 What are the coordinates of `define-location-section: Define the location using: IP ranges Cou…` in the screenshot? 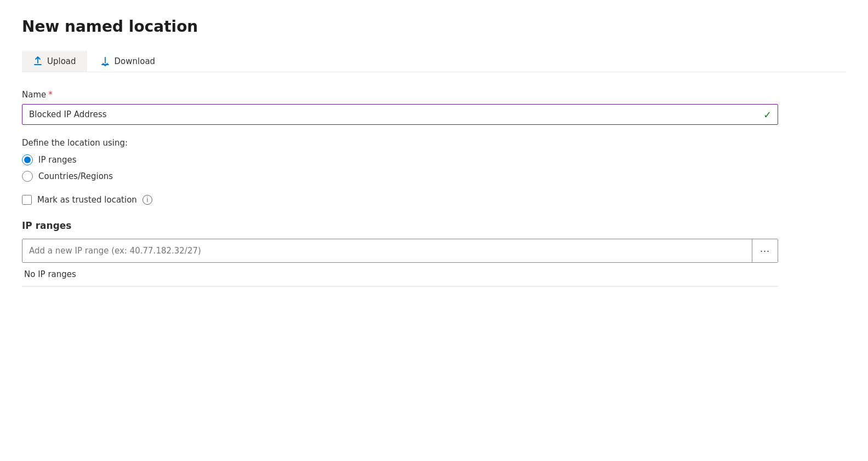 It's located at (434, 160).